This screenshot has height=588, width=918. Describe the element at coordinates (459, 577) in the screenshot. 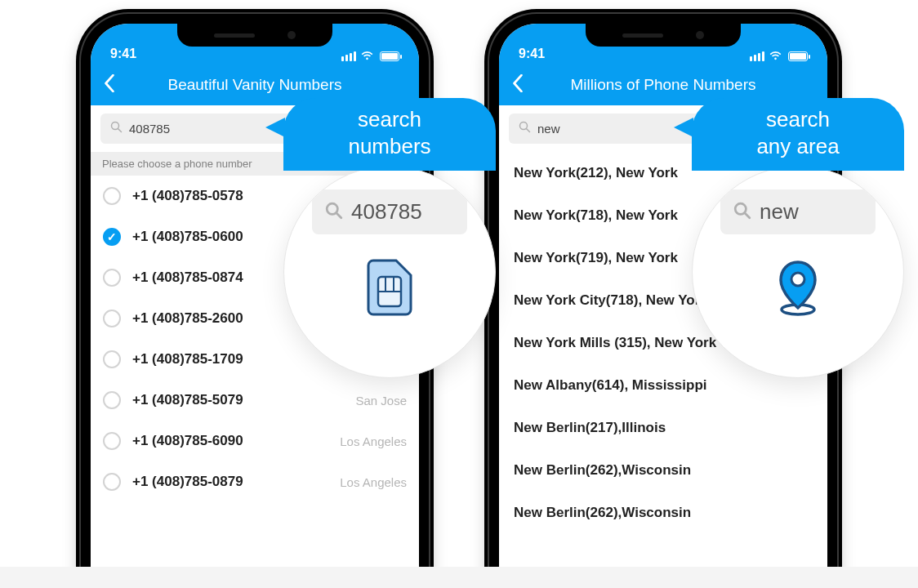

I see `footer-strip` at that location.